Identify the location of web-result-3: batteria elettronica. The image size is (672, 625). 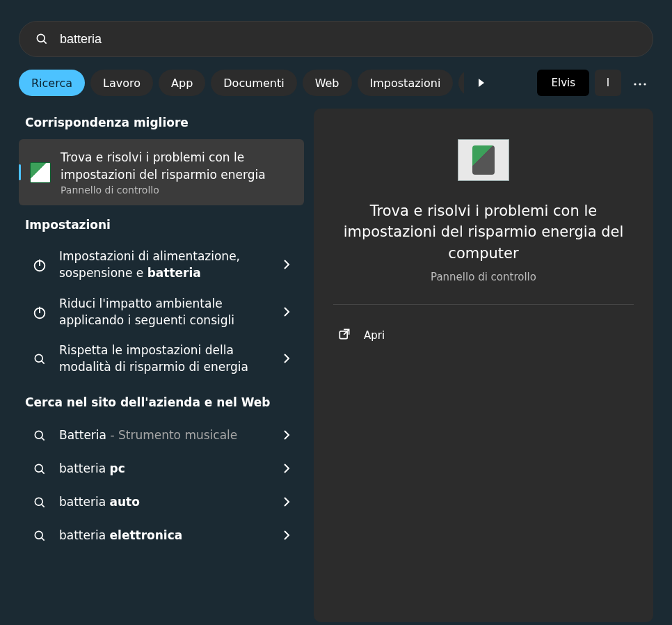
(161, 536).